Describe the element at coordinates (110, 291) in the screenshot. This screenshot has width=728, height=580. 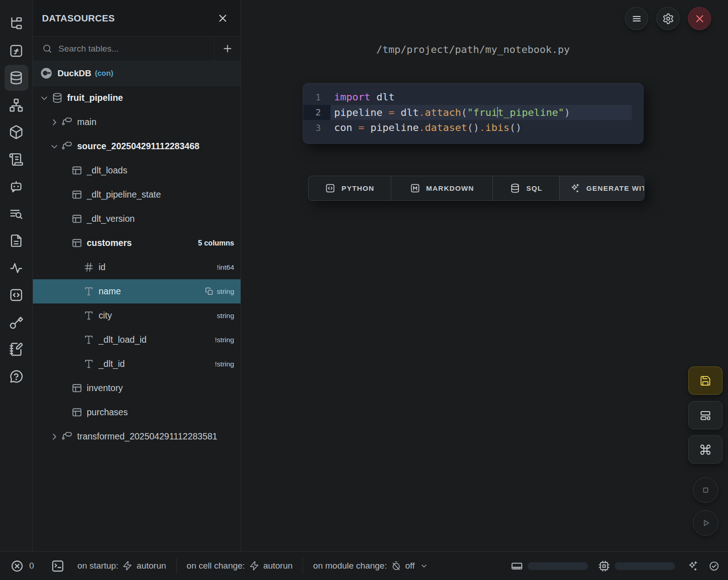
I see `tree-row-label: name` at that location.